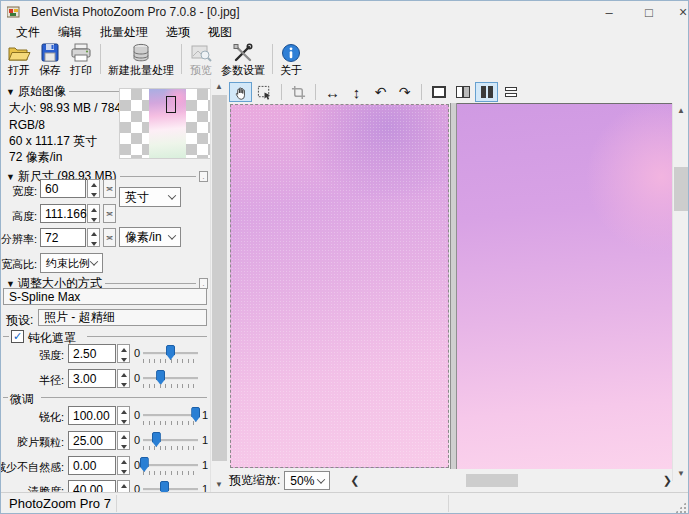  I want to click on rotate-left-button: ↶, so click(380, 92).